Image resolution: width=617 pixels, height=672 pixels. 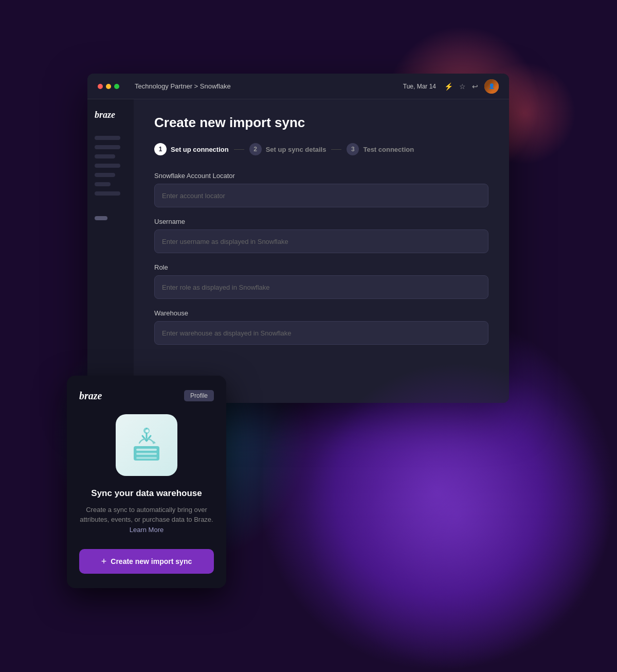 I want to click on step-3: 3 Test connection, so click(x=380, y=149).